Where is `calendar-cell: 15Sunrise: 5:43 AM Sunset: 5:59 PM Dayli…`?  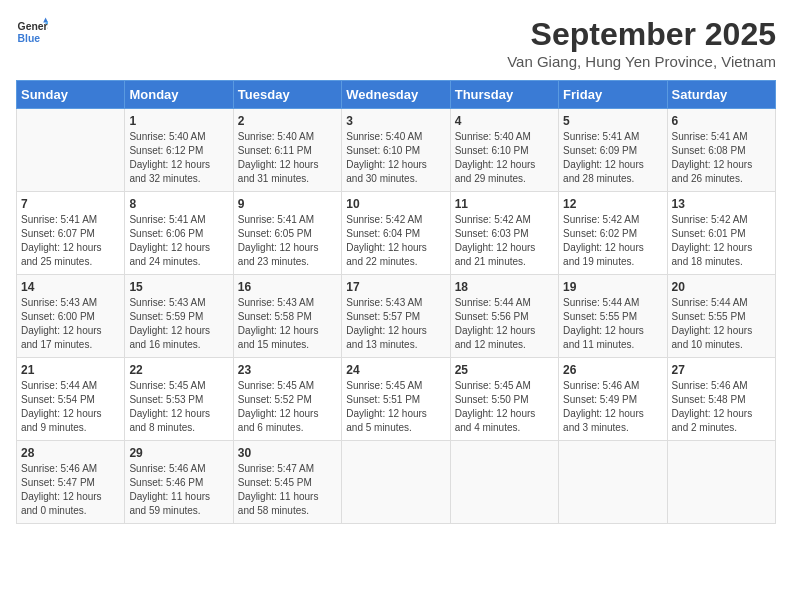
calendar-cell: 15Sunrise: 5:43 AM Sunset: 5:59 PM Dayli… is located at coordinates (179, 316).